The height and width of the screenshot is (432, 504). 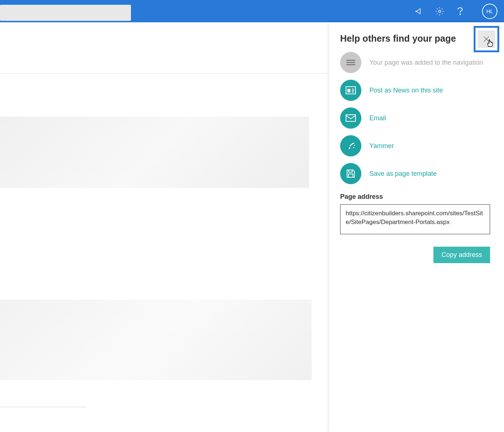 I want to click on news-icon, so click(x=351, y=90).